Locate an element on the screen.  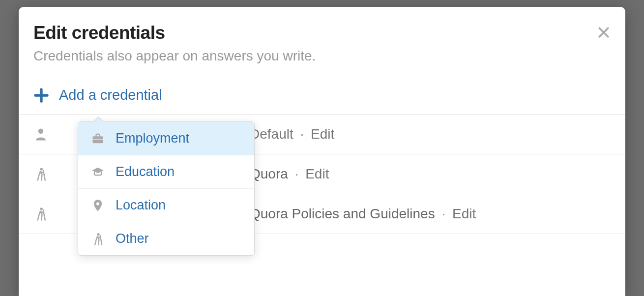
close-button is located at coordinates (604, 32).